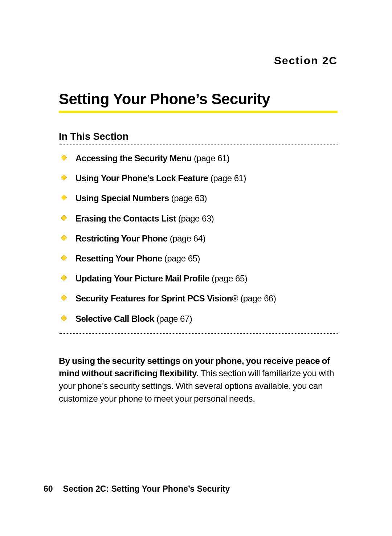 This screenshot has height=536, width=392. What do you see at coordinates (147, 489) in the screenshot?
I see `footer-text: Section 2C: Setting Your Phone’s Securit…` at bounding box center [147, 489].